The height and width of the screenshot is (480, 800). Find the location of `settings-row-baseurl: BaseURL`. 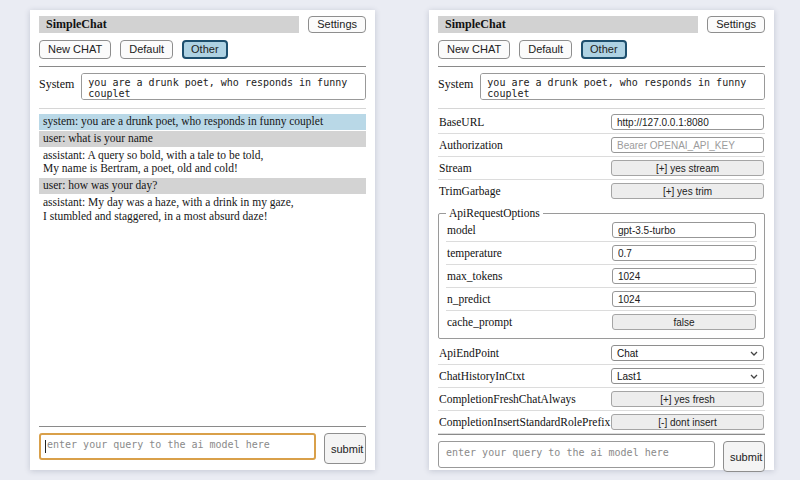

settings-row-baseurl: BaseURL is located at coordinates (602, 122).